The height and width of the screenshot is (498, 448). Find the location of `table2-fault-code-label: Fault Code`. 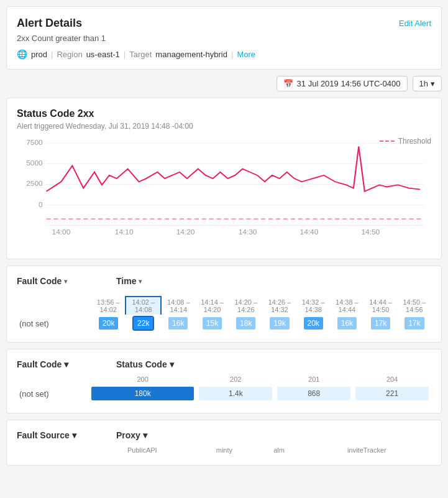

table2-fault-code-label: Fault Code is located at coordinates (39, 364).